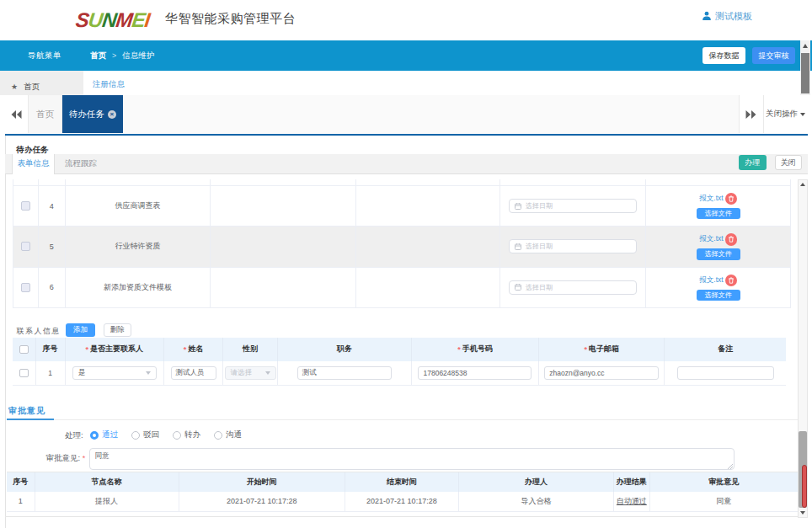 The height and width of the screenshot is (528, 812). Describe the element at coordinates (402, 288) in the screenshot. I see `attachment-row: 6 新添加资质文件模板 选择日期 报文.txt 选择文件` at that location.